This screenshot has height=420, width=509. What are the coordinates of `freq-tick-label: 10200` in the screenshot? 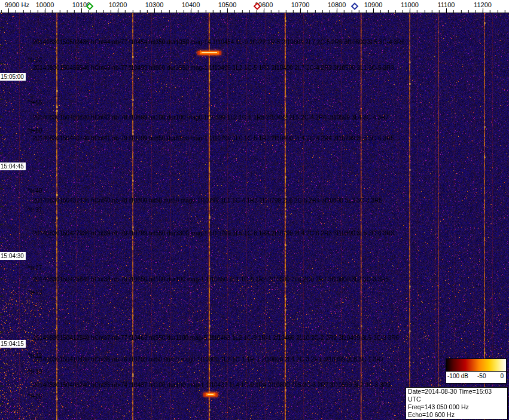 It's located at (118, 5).